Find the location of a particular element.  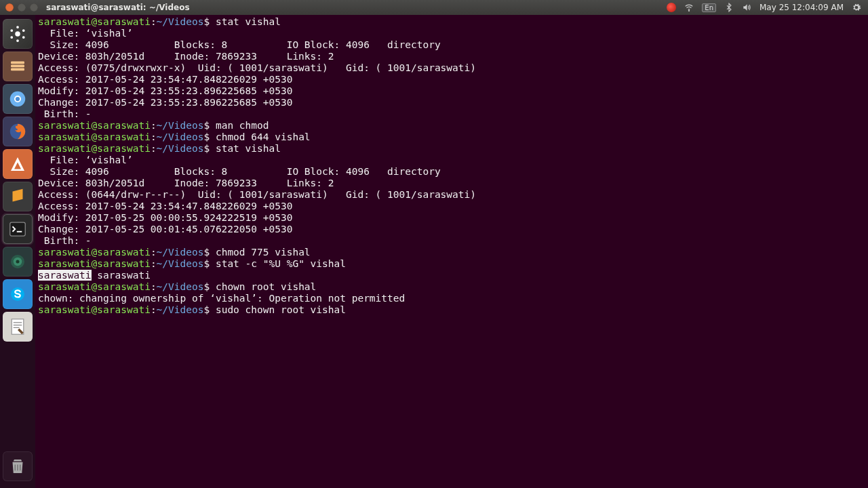

bluetooth-icon is located at coordinates (729, 7).